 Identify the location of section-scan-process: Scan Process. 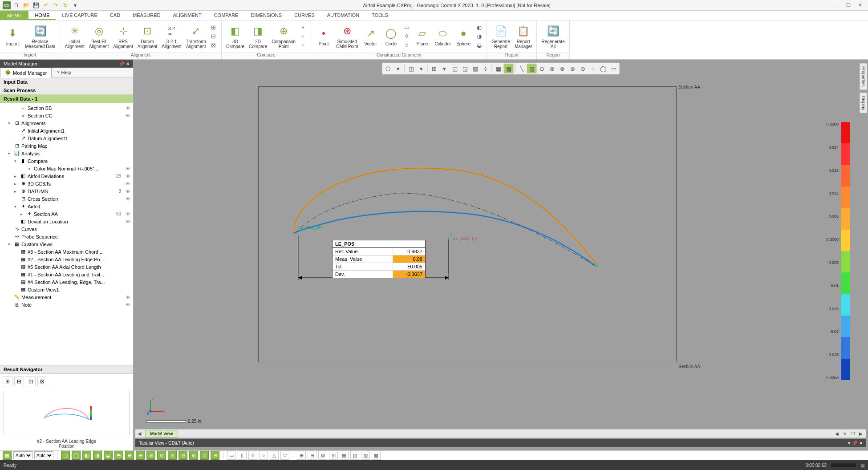
(67, 91).